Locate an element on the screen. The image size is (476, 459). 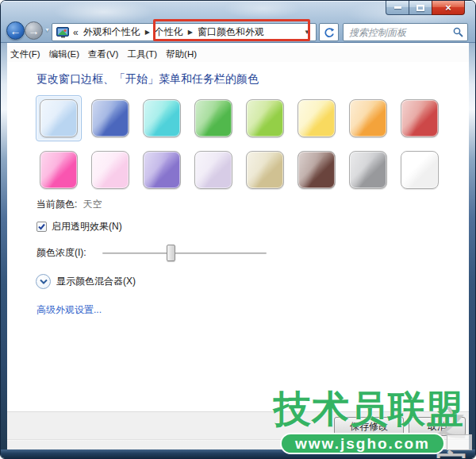
color-swatch-frost is located at coordinates (420, 170).